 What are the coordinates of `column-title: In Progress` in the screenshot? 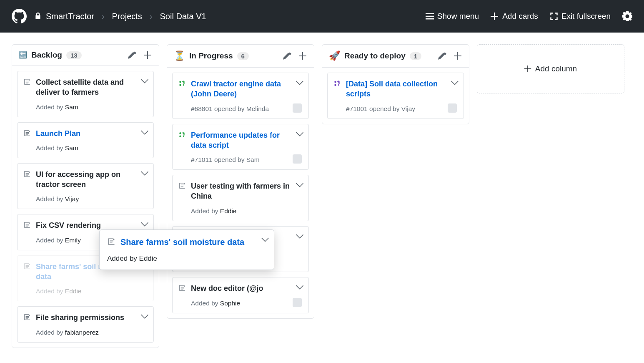 It's located at (211, 56).